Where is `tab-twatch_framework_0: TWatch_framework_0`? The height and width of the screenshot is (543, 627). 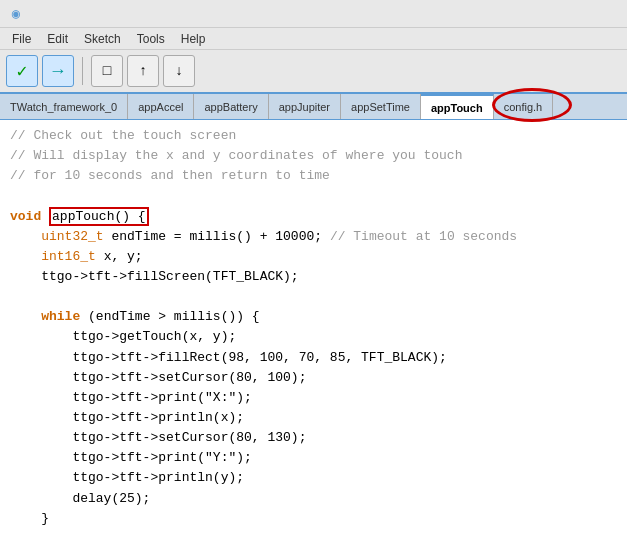 tab-twatch_framework_0: TWatch_framework_0 is located at coordinates (64, 106).